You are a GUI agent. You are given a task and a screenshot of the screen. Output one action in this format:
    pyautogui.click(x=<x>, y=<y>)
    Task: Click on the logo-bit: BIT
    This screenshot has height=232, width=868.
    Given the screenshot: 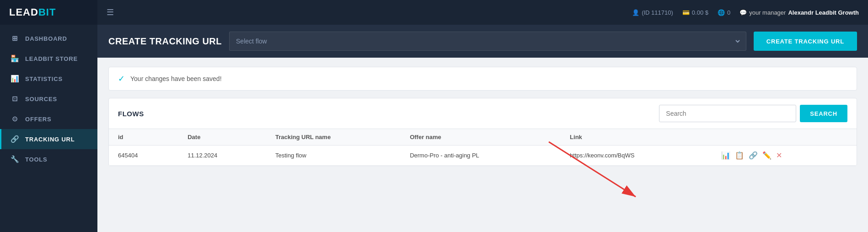 What is the action you would take?
    pyautogui.click(x=47, y=12)
    